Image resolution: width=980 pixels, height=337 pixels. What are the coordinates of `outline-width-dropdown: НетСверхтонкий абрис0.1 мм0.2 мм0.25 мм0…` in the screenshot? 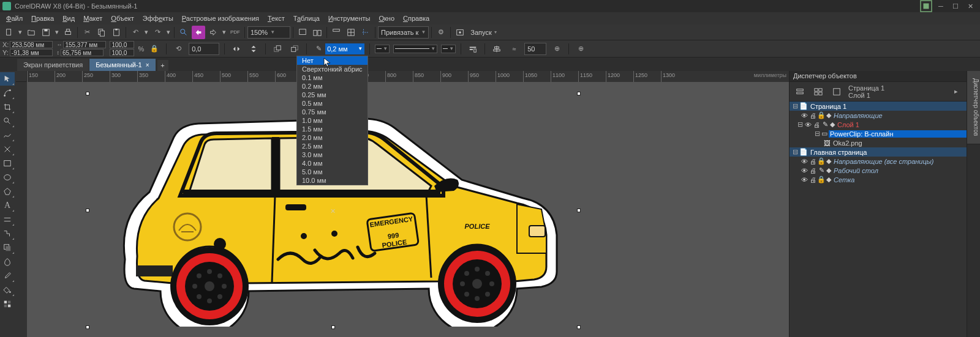 It's located at (332, 120).